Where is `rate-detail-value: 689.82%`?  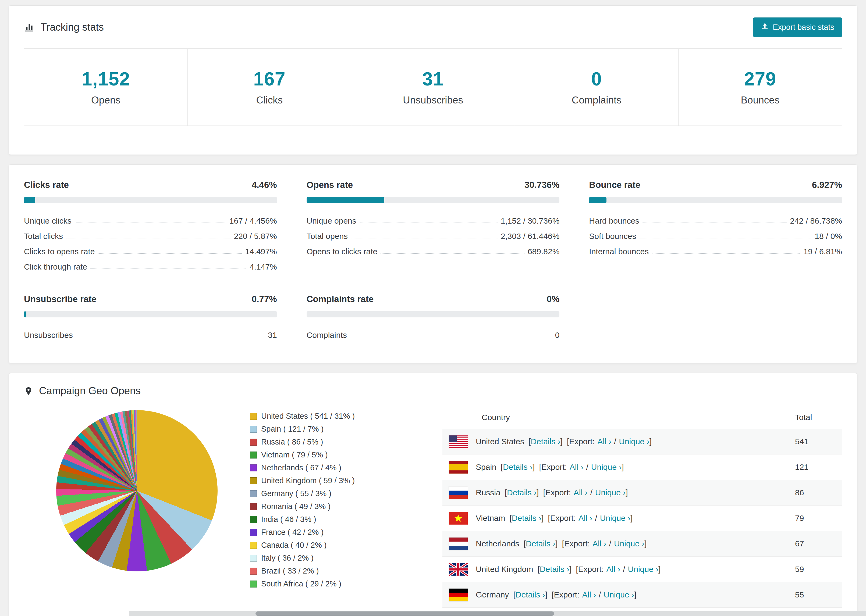
rate-detail-value: 689.82% is located at coordinates (543, 251).